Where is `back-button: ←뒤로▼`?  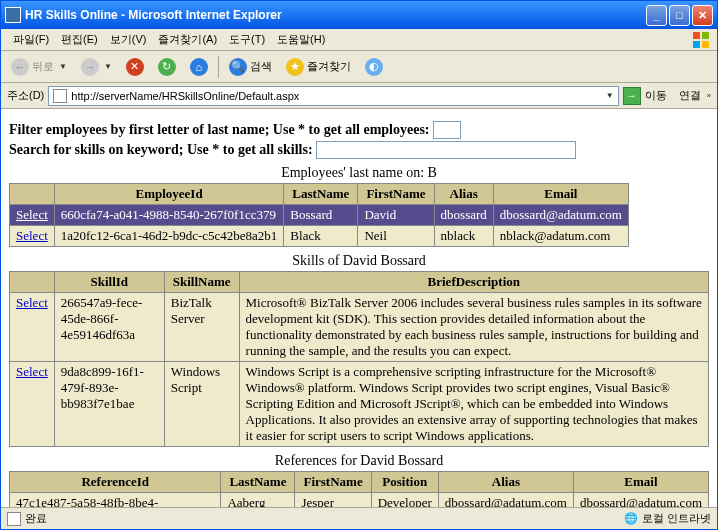
back-button: ←뒤로▼ is located at coordinates (39, 67).